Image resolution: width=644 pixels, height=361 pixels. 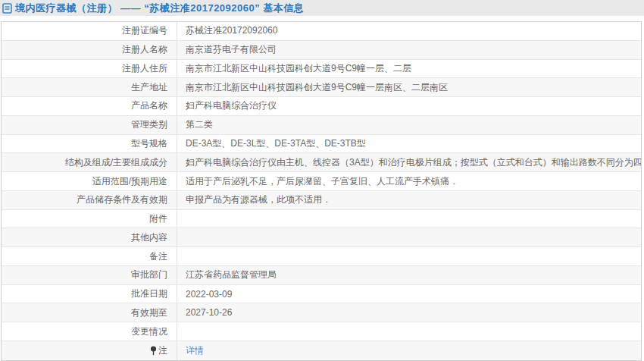 I want to click on field-label: 适用范围/预期用途, so click(x=89, y=181).